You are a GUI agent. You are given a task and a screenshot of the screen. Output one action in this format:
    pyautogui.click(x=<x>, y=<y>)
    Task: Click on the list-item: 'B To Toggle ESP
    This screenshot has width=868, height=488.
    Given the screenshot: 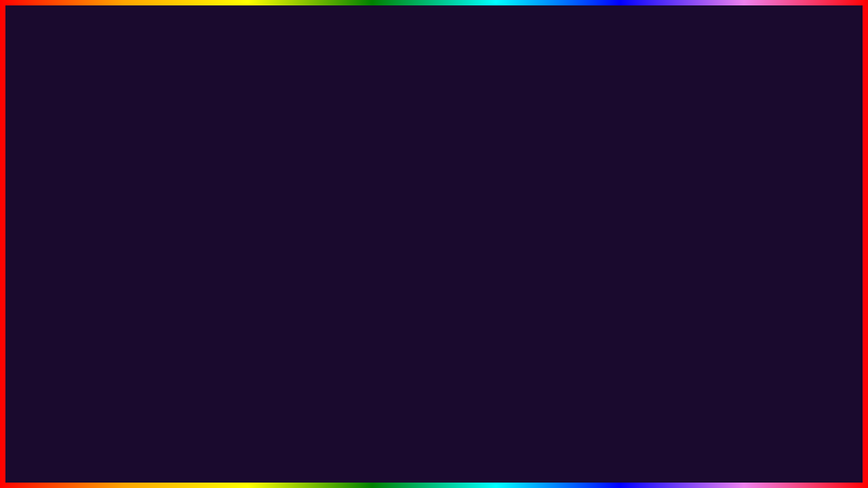 What is the action you would take?
    pyautogui.click(x=225, y=280)
    